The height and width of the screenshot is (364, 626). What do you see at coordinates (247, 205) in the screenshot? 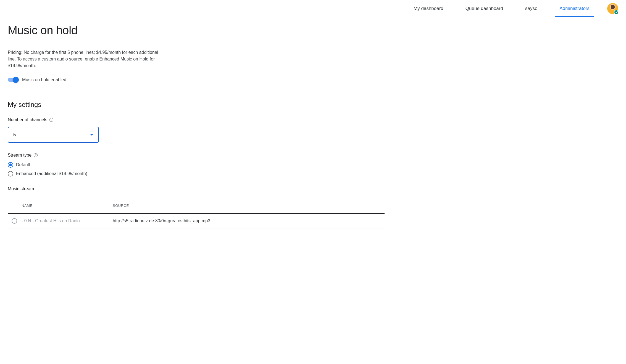
I see `col-source-header: SOURCE` at bounding box center [247, 205].